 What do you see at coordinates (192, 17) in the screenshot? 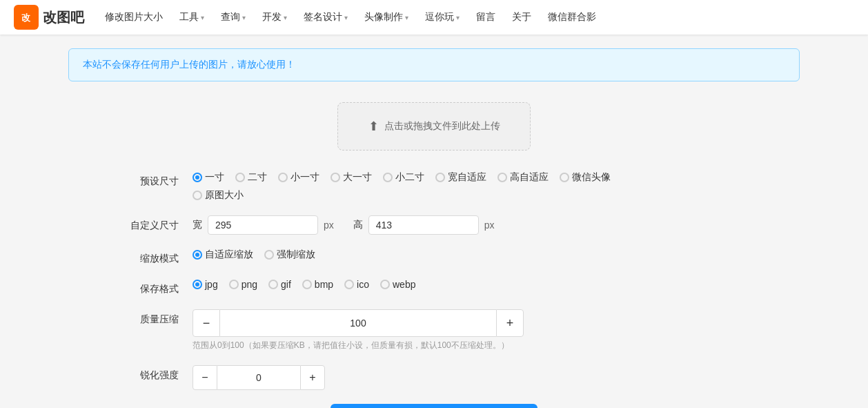
I see `nav-item-tools: 工具 ▾` at bounding box center [192, 17].